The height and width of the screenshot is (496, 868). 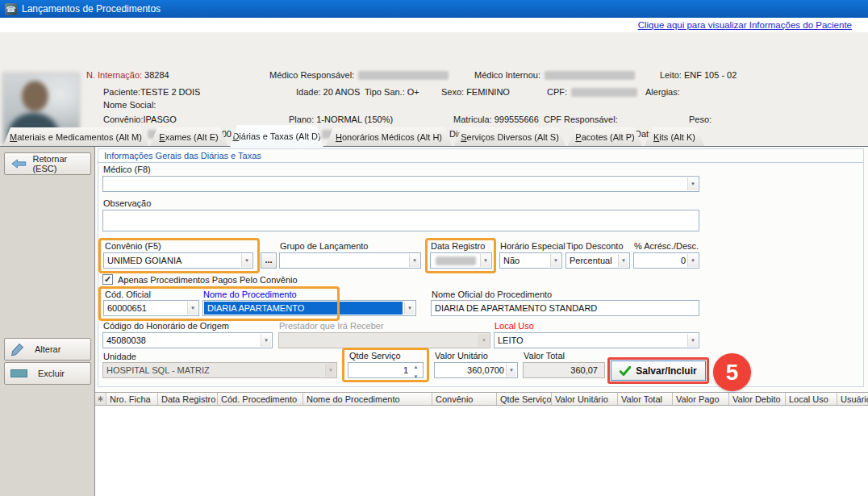 I want to click on patient-info-link: Clique aqui para visualizar Informações …, so click(x=745, y=25).